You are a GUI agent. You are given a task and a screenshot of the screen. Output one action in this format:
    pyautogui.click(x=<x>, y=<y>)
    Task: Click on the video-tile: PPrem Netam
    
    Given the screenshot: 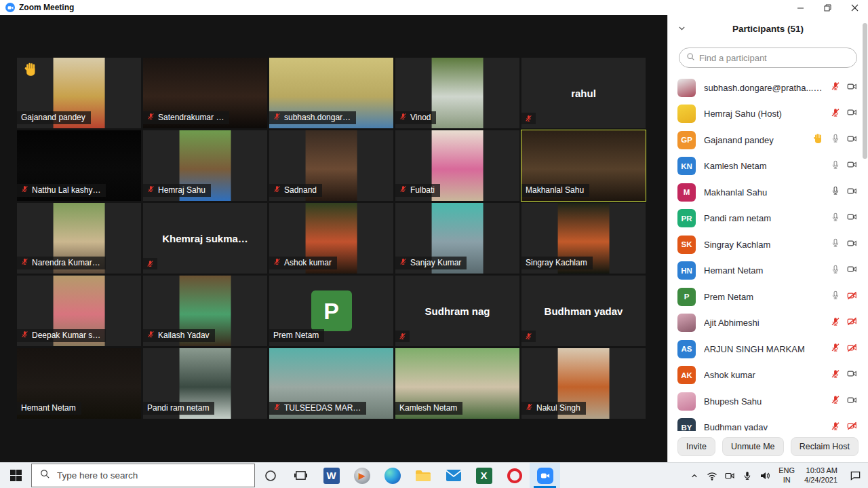 What is the action you would take?
    pyautogui.click(x=331, y=311)
    